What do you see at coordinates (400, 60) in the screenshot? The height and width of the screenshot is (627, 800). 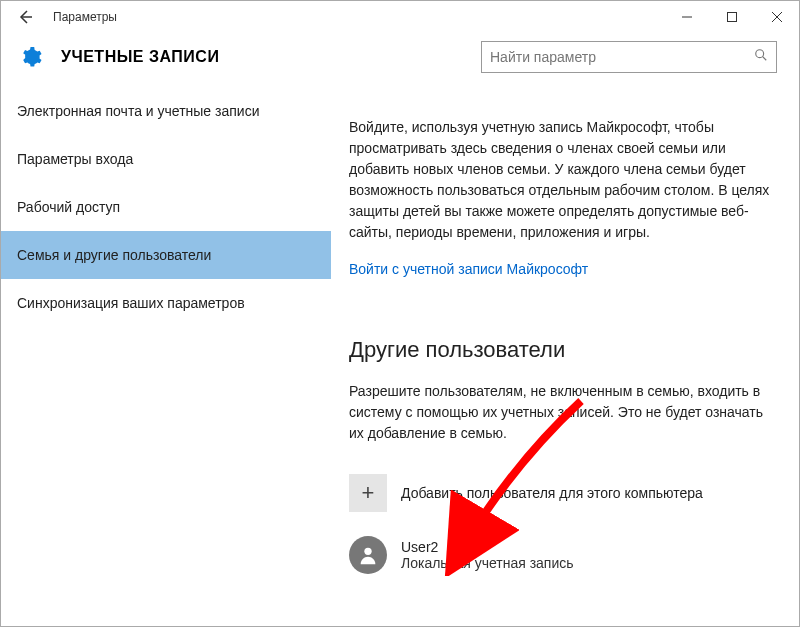 I see `header: УЧЕТНЫЕ ЗАПИСИ` at bounding box center [400, 60].